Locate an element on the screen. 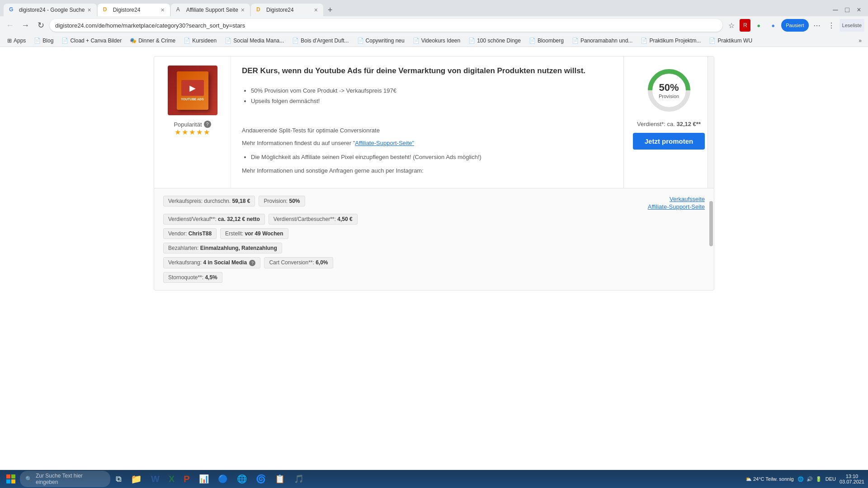 The height and width of the screenshot is (488, 868). taskbar-search: 🔍 Zur Suche Text hier eingeben is located at coordinates (65, 479).